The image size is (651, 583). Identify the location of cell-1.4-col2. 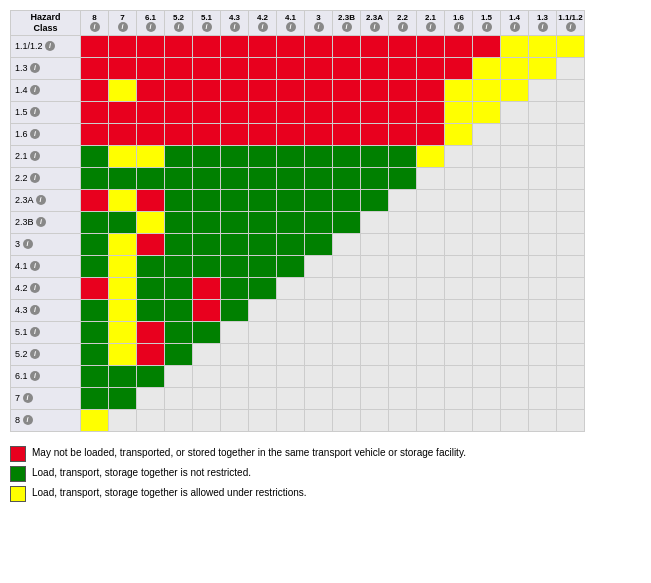
(151, 90).